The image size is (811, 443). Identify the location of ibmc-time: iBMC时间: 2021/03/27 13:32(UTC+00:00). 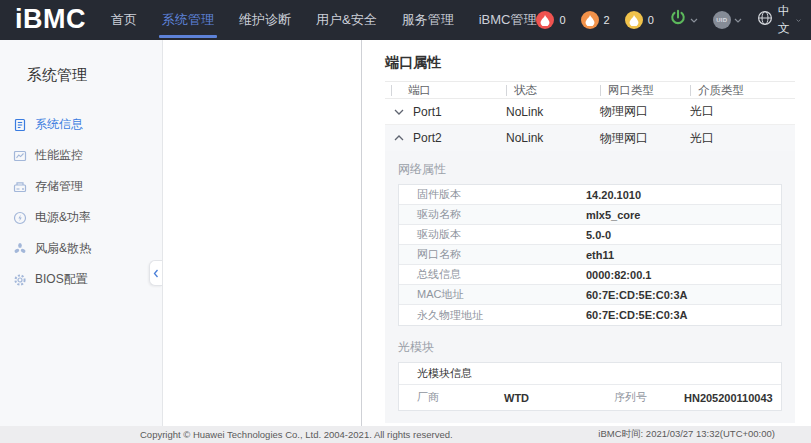
(686, 434).